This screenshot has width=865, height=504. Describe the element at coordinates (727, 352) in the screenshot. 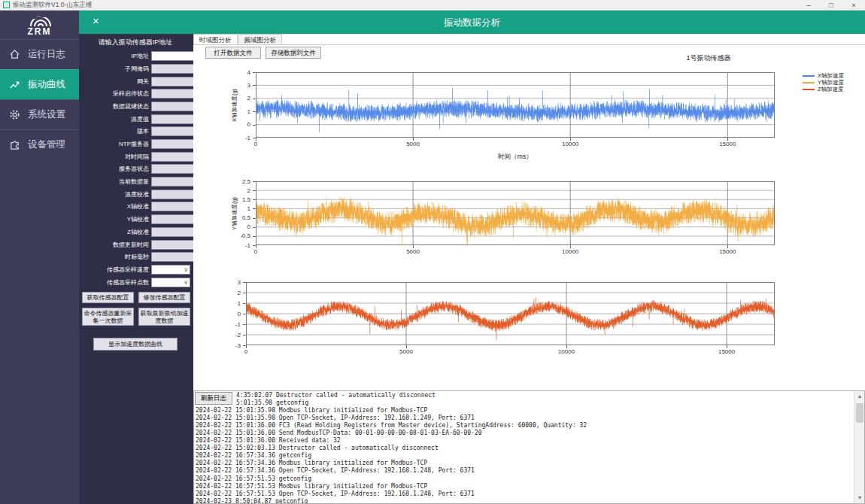

I see `x-tick-label: 15000` at that location.